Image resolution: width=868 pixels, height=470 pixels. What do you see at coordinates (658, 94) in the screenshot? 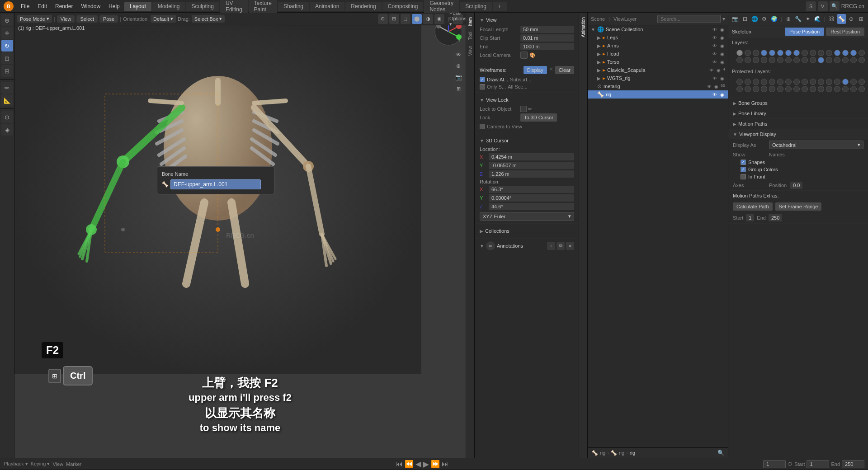
I see `tree-rig: 🦴 rig 👁 ◉` at bounding box center [658, 94].